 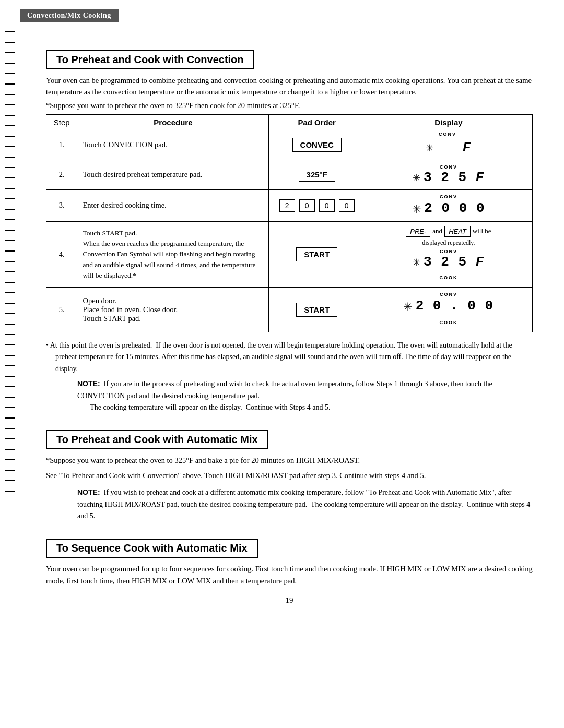 What do you see at coordinates (62, 145) in the screenshot?
I see `step-num: 1.` at bounding box center [62, 145].